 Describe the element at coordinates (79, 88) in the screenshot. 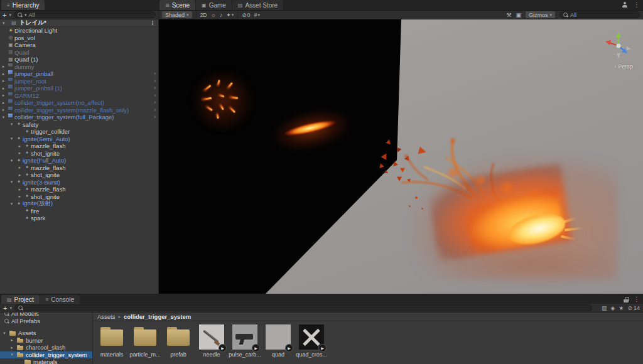

I see `hierarchy-item: ▸jumper_pinball (1)›` at that location.